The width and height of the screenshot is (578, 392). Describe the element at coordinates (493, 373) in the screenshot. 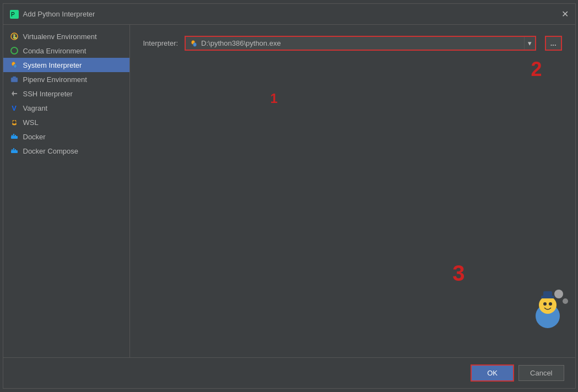

I see `ok-button: OK` at that location.